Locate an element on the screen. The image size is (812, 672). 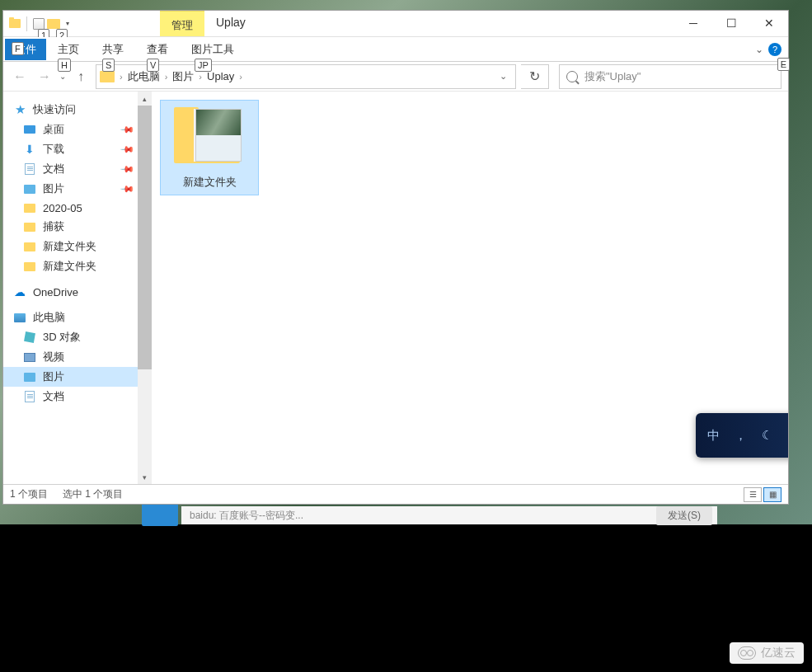
navpane-scrollbar: ▴ ▾ is located at coordinates (145, 288).